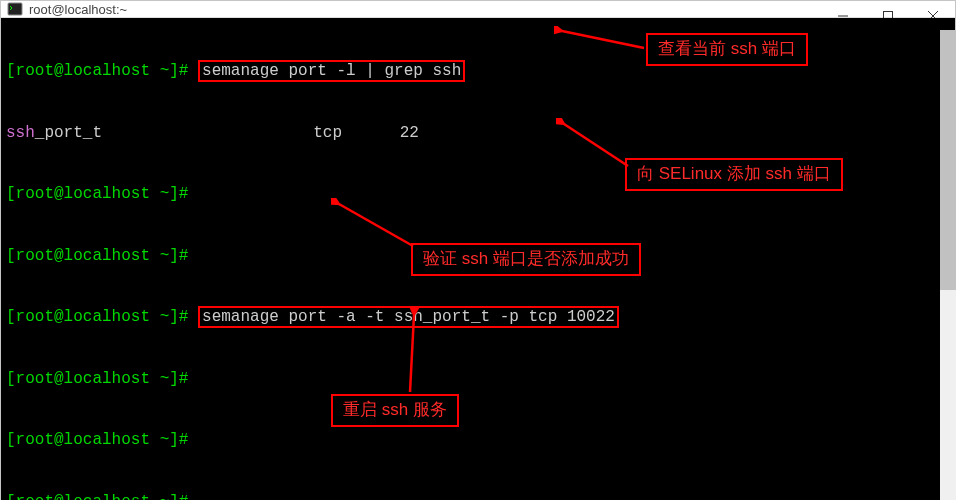 This screenshot has width=956, height=500. I want to click on window-title: root@localhost:~, so click(78, 10).